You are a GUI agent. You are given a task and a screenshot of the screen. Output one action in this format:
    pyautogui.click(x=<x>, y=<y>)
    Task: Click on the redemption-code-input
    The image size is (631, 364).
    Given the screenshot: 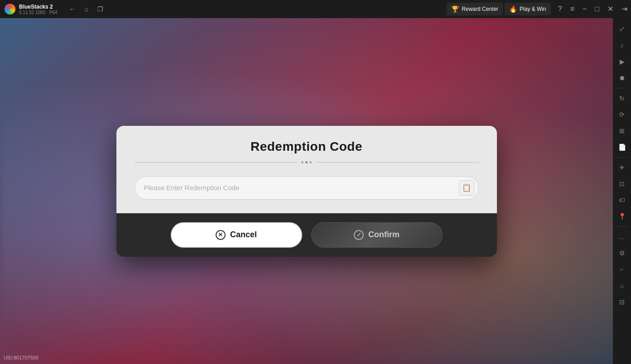 What is the action you would take?
    pyautogui.click(x=307, y=188)
    